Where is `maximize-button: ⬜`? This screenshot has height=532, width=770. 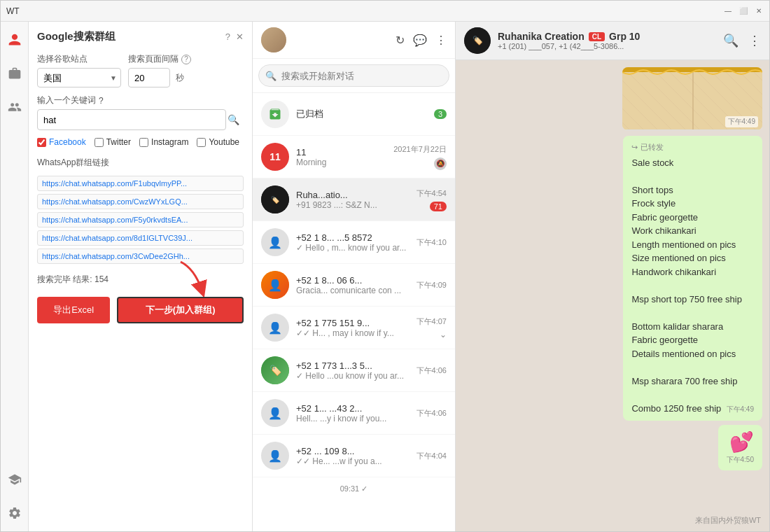
maximize-button: ⬜ is located at coordinates (743, 11).